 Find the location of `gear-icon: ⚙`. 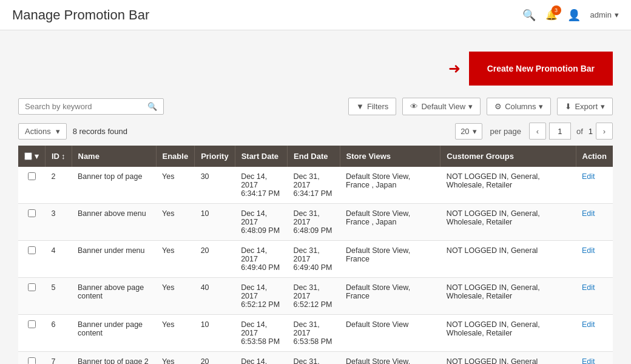

gear-icon: ⚙ is located at coordinates (498, 107).